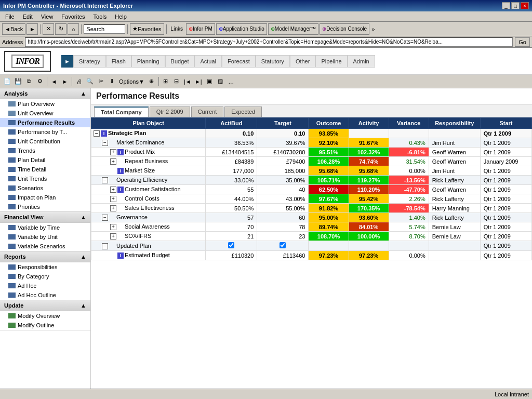 This screenshot has width=532, height=399. What do you see at coordinates (32, 29) in the screenshot?
I see `forward-button: ►` at bounding box center [32, 29].